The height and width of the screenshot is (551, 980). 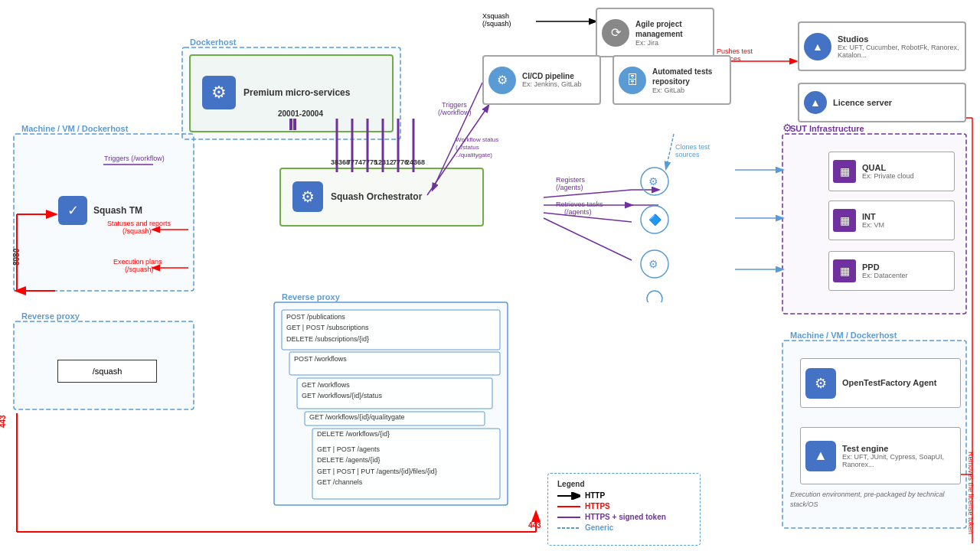 I want to click on cicd-label: CI/CD pipeline, so click(x=552, y=77).